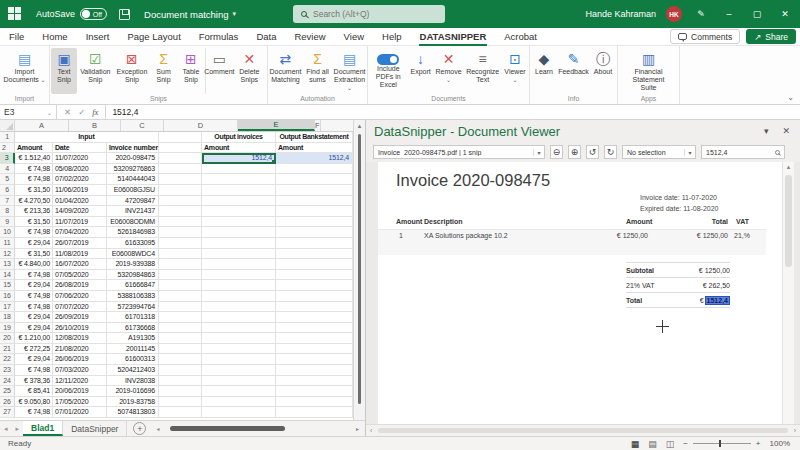 This screenshot has height=450, width=800. I want to click on row-number: 11, so click(8, 244).